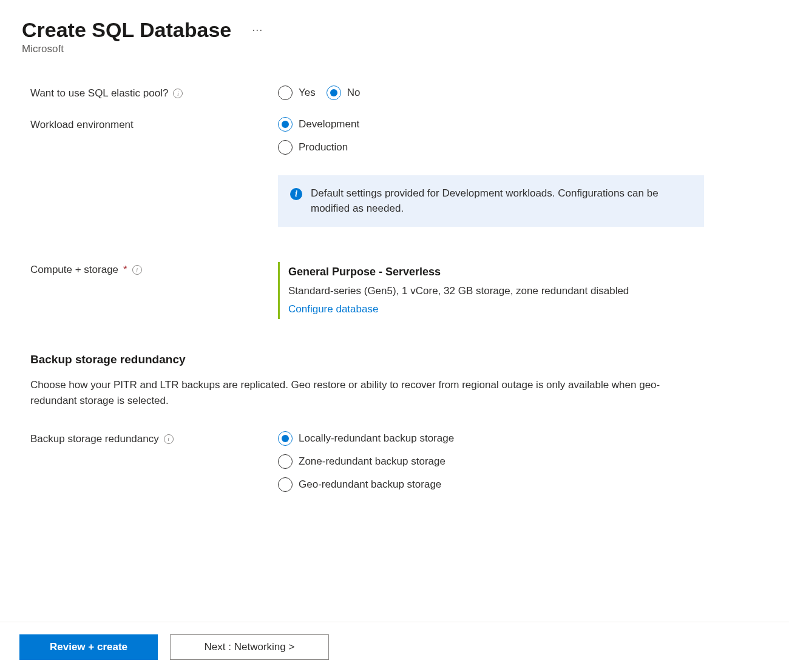 This screenshot has height=672, width=789. Describe the element at coordinates (370, 485) in the screenshot. I see `radio-label: Geo-redundant backup storage` at that location.